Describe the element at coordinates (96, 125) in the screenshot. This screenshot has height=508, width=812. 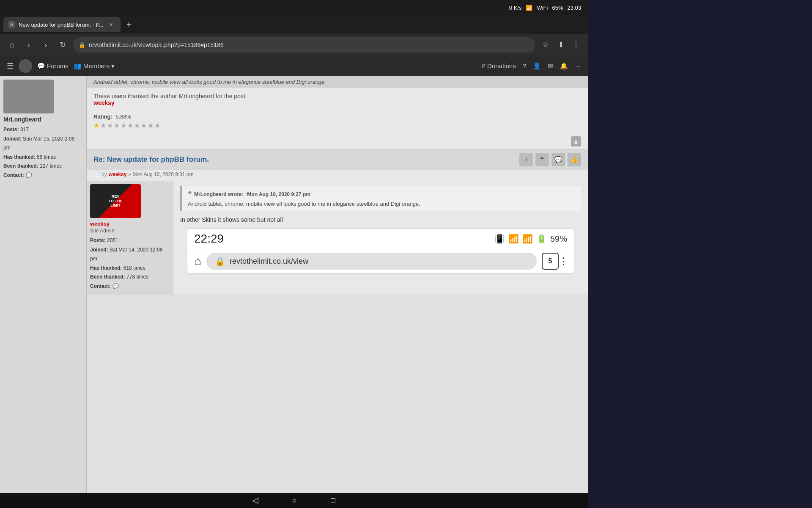
I see `star-1: ★` at that location.